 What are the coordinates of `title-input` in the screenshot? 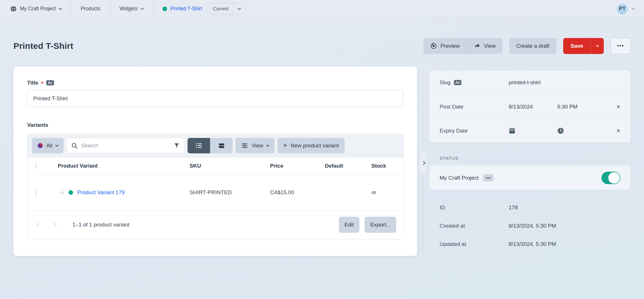 It's located at (215, 99).